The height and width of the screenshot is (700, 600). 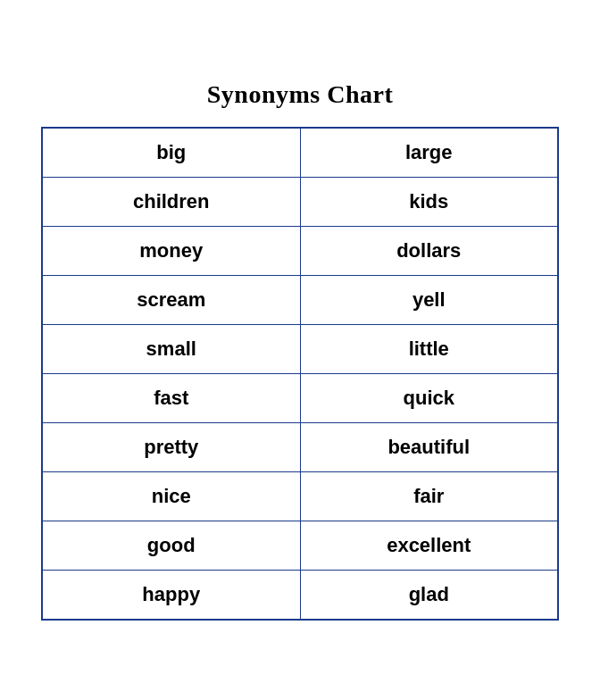 I want to click on table-row: biglarge, so click(x=300, y=153).